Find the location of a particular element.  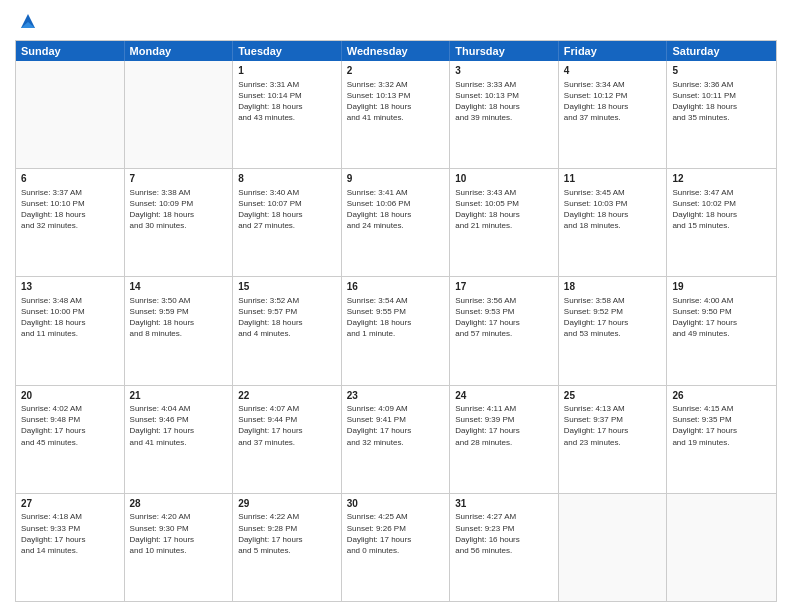

cal-header-tuesday: Tuesday is located at coordinates (288, 51).